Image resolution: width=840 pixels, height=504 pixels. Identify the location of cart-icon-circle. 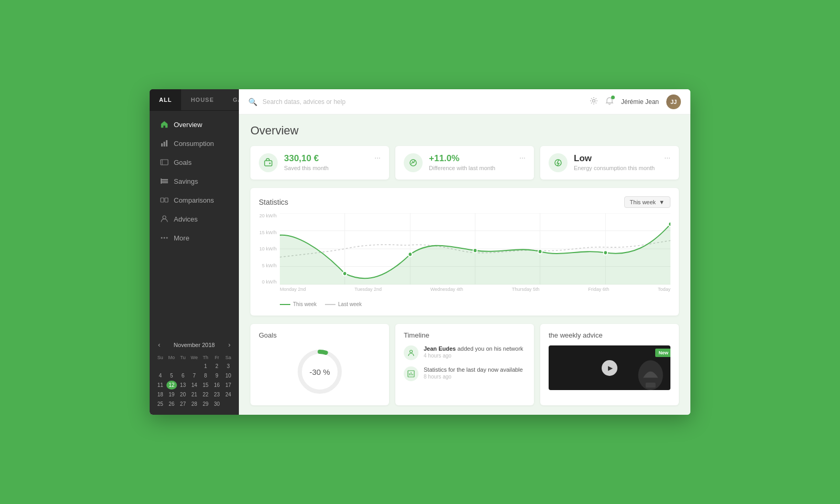
(413, 163).